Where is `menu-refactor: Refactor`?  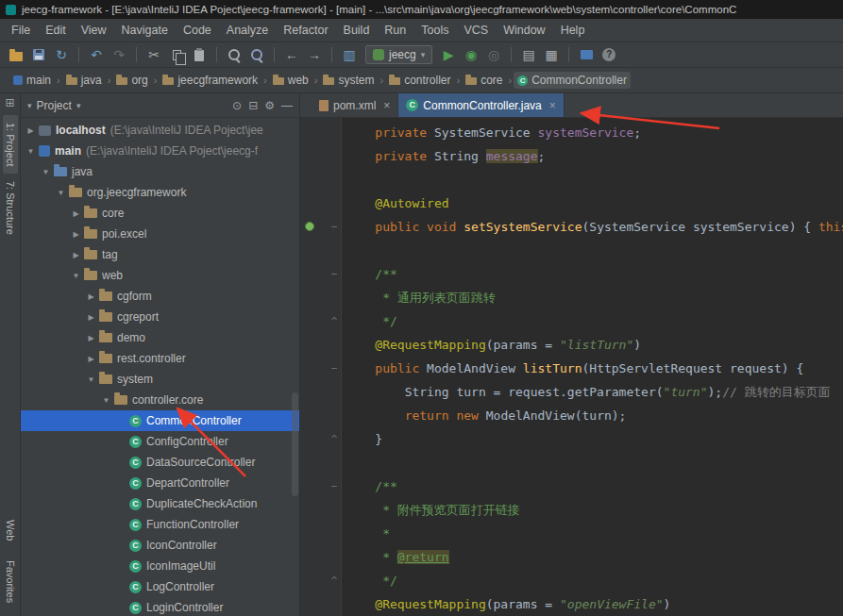 menu-refactor: Refactor is located at coordinates (306, 30).